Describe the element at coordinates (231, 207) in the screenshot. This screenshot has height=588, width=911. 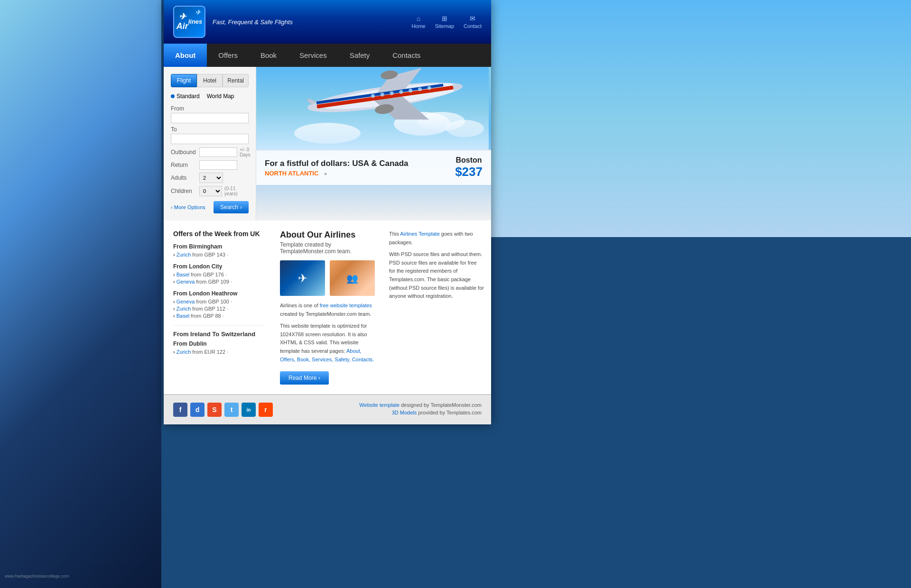
I see `search-button: Search ›` at that location.